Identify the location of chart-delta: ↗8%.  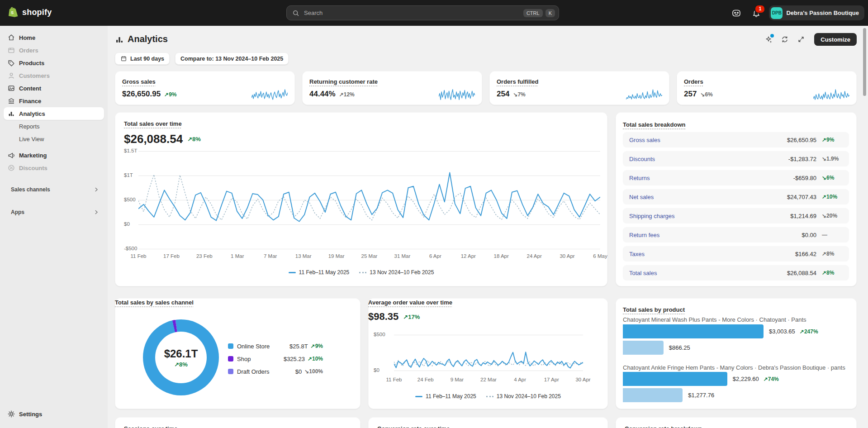
(194, 139).